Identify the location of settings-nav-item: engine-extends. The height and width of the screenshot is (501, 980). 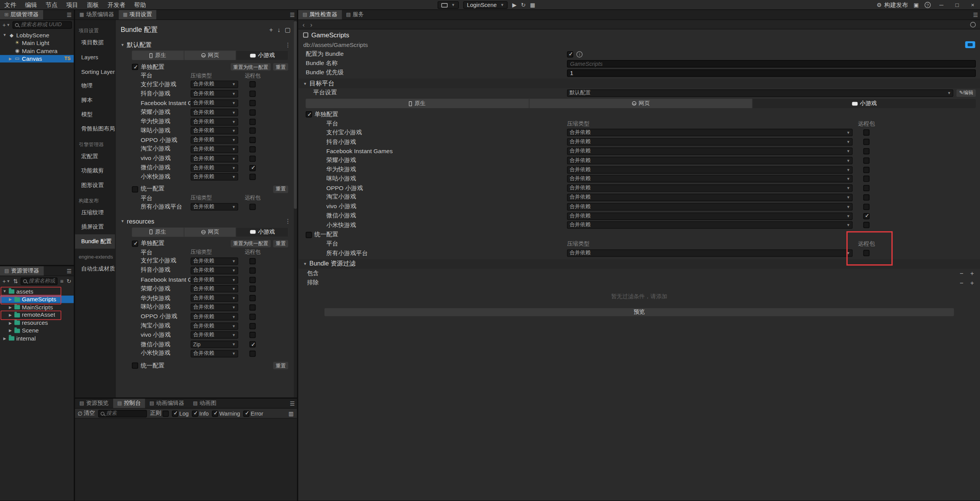
(95, 257).